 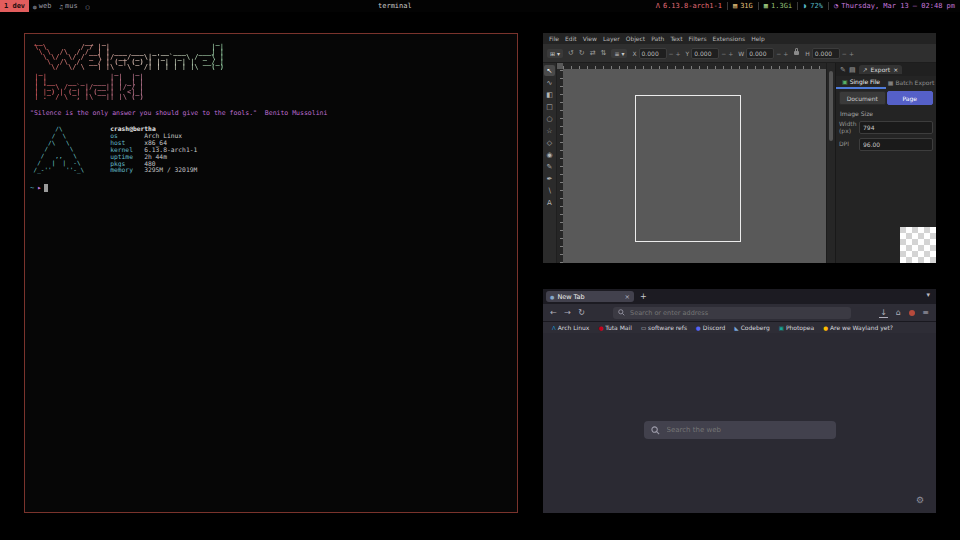 What do you see at coordinates (797, 328) in the screenshot?
I see `bookmark-photopea: ▣Photopea` at bounding box center [797, 328].